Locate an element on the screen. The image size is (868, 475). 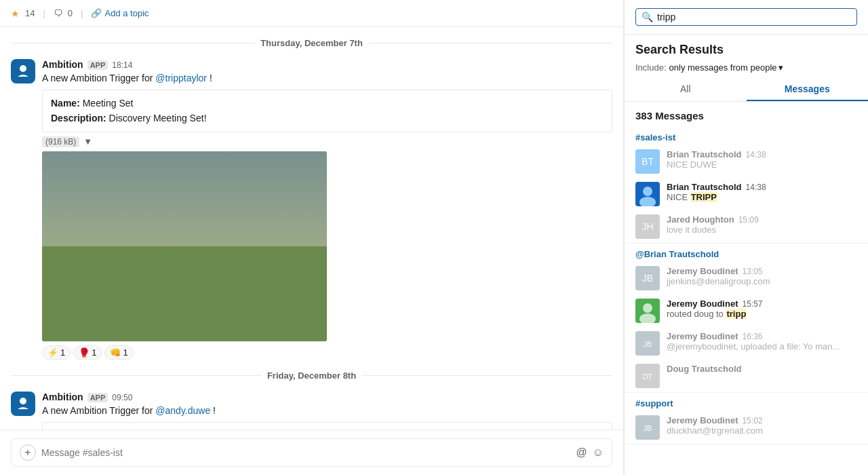
search-tabs: All Messages is located at coordinates (746, 90).